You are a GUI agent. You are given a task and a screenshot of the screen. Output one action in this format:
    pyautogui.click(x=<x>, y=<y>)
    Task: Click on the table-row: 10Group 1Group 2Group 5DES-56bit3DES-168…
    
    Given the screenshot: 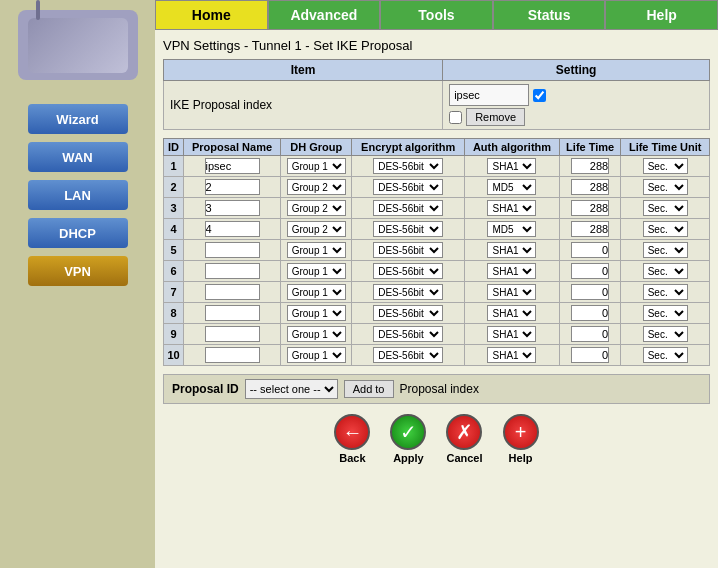 What is the action you would take?
    pyautogui.click(x=437, y=356)
    